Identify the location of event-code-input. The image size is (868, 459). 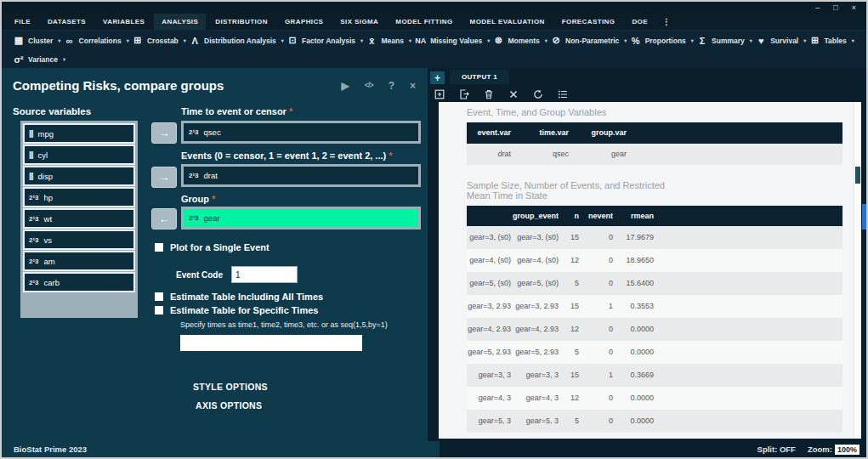
(264, 275).